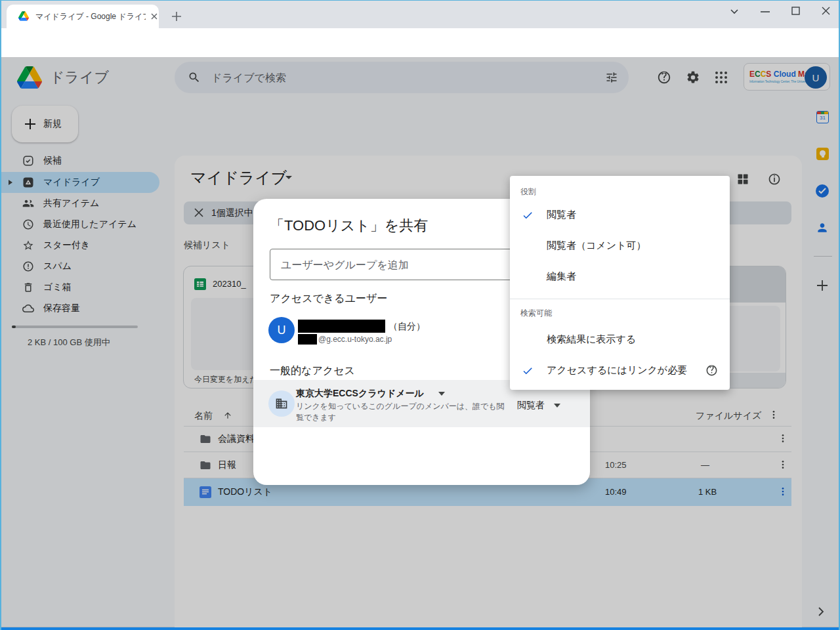 The height and width of the screenshot is (630, 840). Describe the element at coordinates (765, 12) in the screenshot. I see `window-minimize-icon` at that location.